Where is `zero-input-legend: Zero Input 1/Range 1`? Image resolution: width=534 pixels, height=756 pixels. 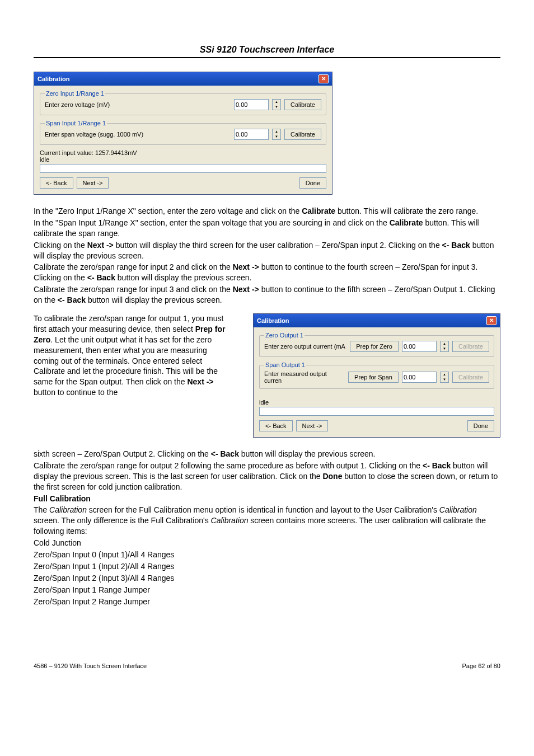
zero-input-legend: Zero Input 1/Range 1 is located at coordinates (75, 93).